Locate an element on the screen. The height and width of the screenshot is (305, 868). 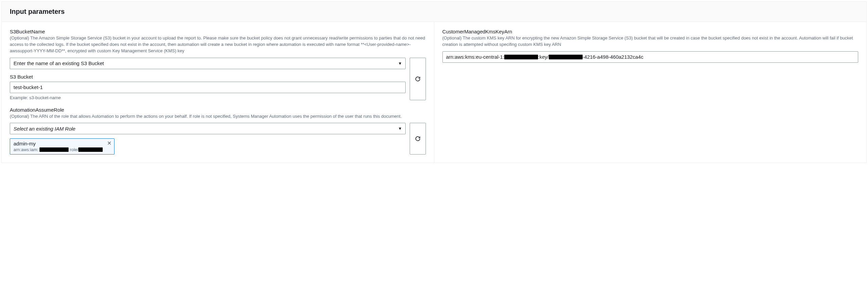
role-chip-arn: arn:aws:iam:::role/ is located at coordinates (58, 150).